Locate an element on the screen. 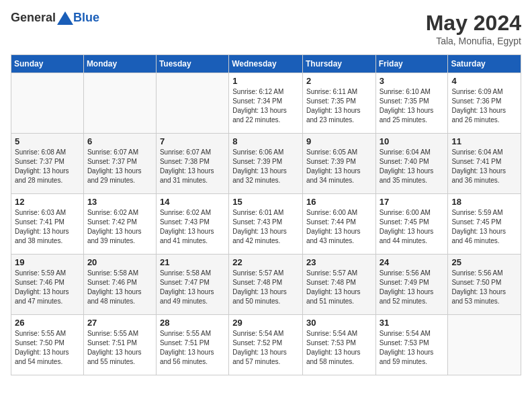 The width and height of the screenshot is (532, 411). day-number: 28 is located at coordinates (192, 322).